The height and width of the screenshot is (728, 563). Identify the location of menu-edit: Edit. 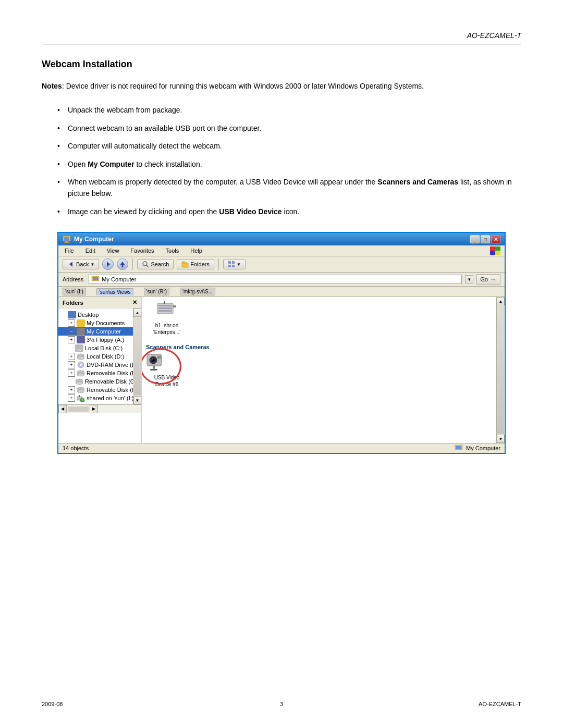
(91, 251).